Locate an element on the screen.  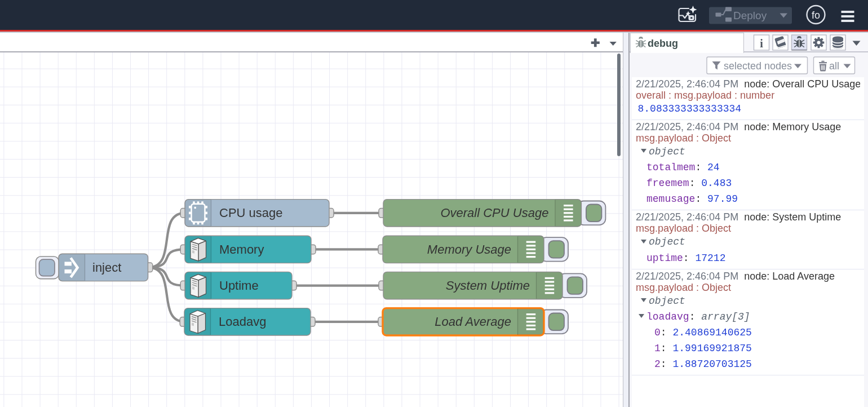
svg-text: selected nodes is located at coordinates (758, 66).